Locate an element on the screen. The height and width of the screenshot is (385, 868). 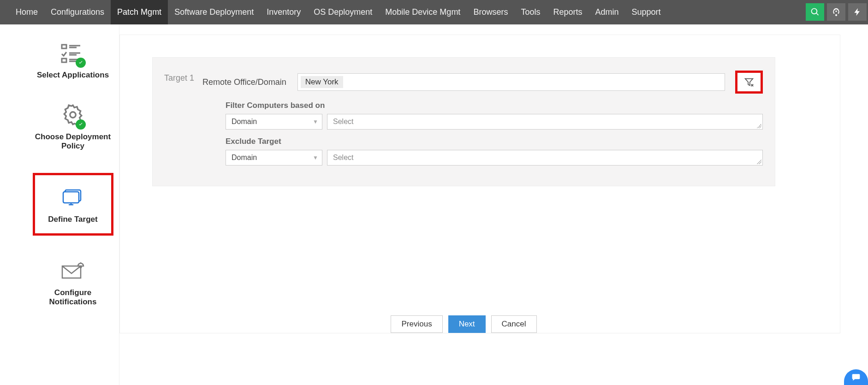
launch-button is located at coordinates (836, 12).